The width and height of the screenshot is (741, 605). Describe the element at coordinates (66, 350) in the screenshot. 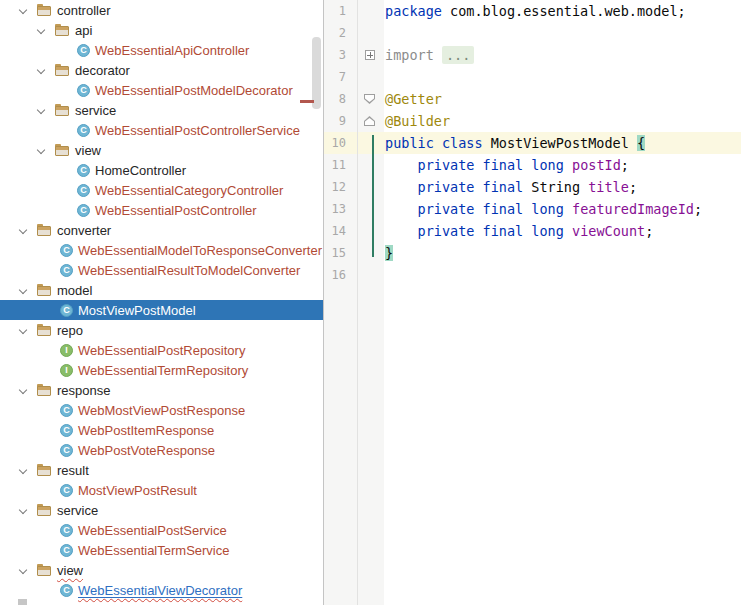

I see `interface-icon: I` at that location.